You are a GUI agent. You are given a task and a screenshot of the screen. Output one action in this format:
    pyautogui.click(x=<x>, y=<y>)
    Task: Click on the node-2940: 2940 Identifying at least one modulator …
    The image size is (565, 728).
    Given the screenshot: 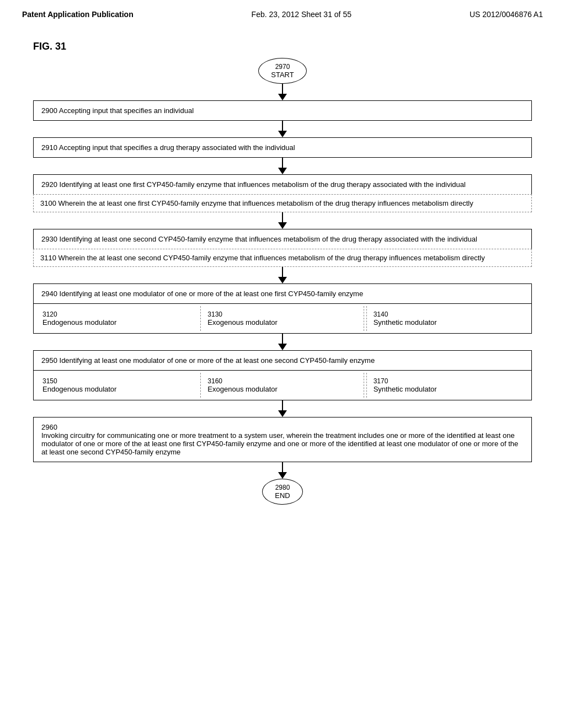 What is the action you would take?
    pyautogui.click(x=282, y=293)
    